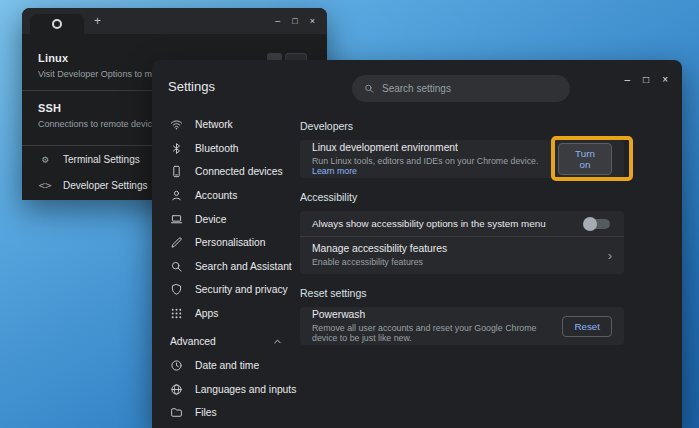  Describe the element at coordinates (334, 171) in the screenshot. I see `learn-more-link: Learn more` at that location.